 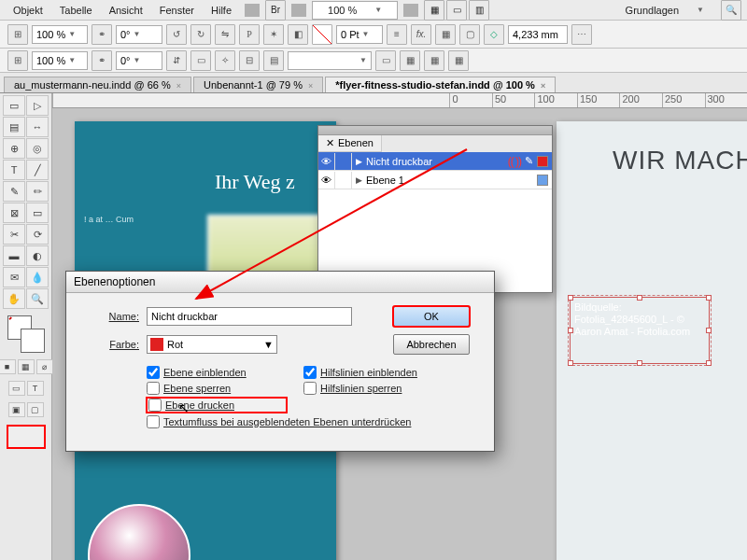 I want to click on zoom-tool: 🔍, so click(x=37, y=299).